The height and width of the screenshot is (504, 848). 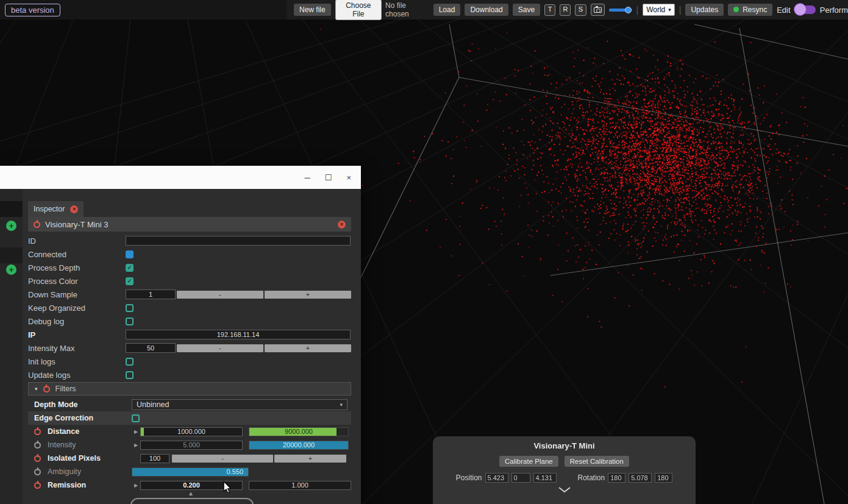 What do you see at coordinates (220, 295) in the screenshot?
I see `down-sample-decrement-button: -` at bounding box center [220, 295].